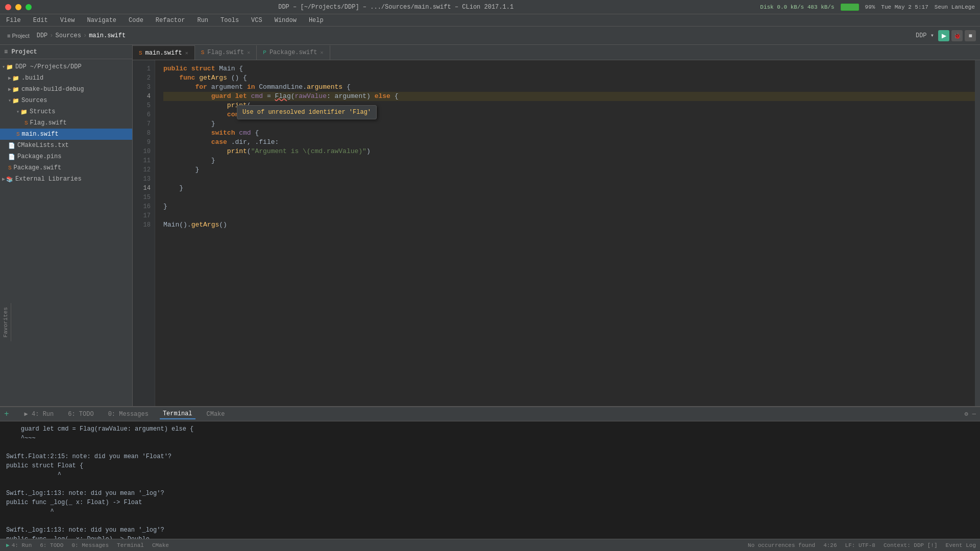 Image resolution: width=980 pixels, height=551 pixels. What do you see at coordinates (490, 512) in the screenshot?
I see `term-line-10: ^` at bounding box center [490, 512].